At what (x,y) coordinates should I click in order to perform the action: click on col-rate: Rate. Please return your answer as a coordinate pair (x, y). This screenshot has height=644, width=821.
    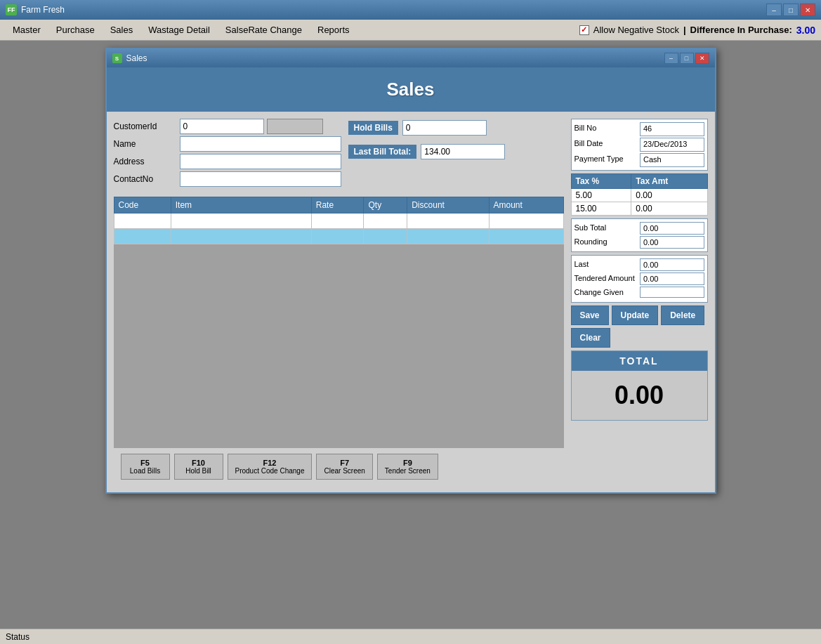
    Looking at the image, I should click on (337, 205).